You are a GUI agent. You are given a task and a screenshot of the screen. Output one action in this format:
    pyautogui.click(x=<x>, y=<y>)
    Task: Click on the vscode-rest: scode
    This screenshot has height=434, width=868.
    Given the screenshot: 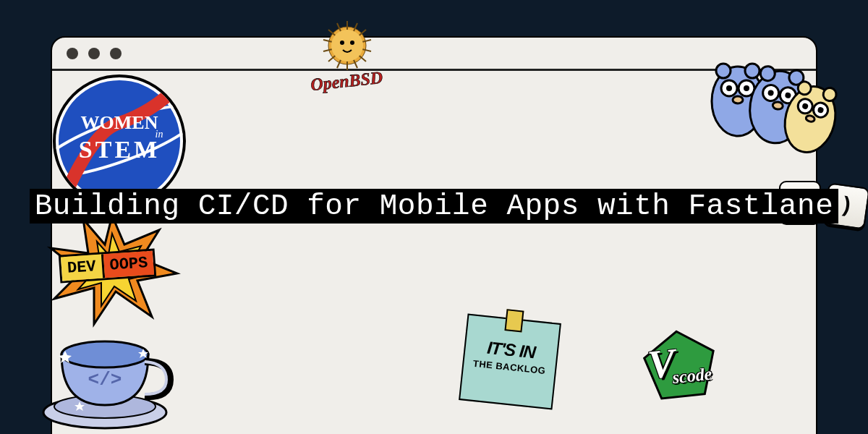 What is the action you would take?
    pyautogui.click(x=692, y=376)
    